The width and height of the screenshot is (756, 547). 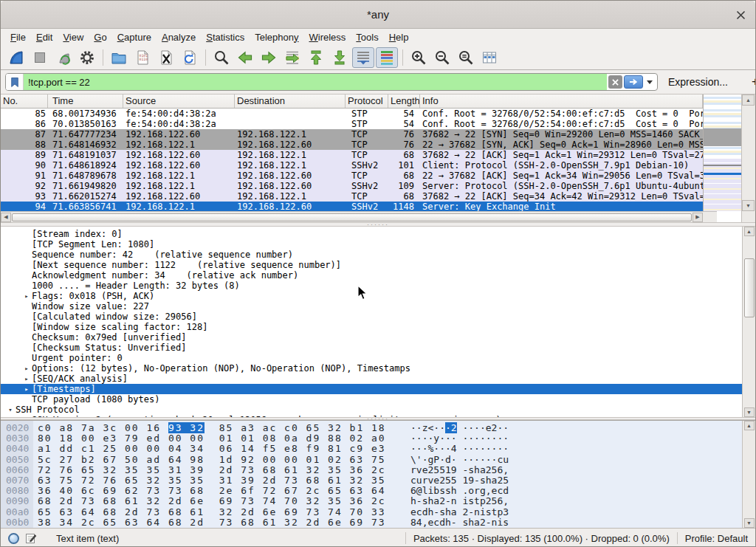 I want to click on menu-item-go: Go, so click(x=100, y=37).